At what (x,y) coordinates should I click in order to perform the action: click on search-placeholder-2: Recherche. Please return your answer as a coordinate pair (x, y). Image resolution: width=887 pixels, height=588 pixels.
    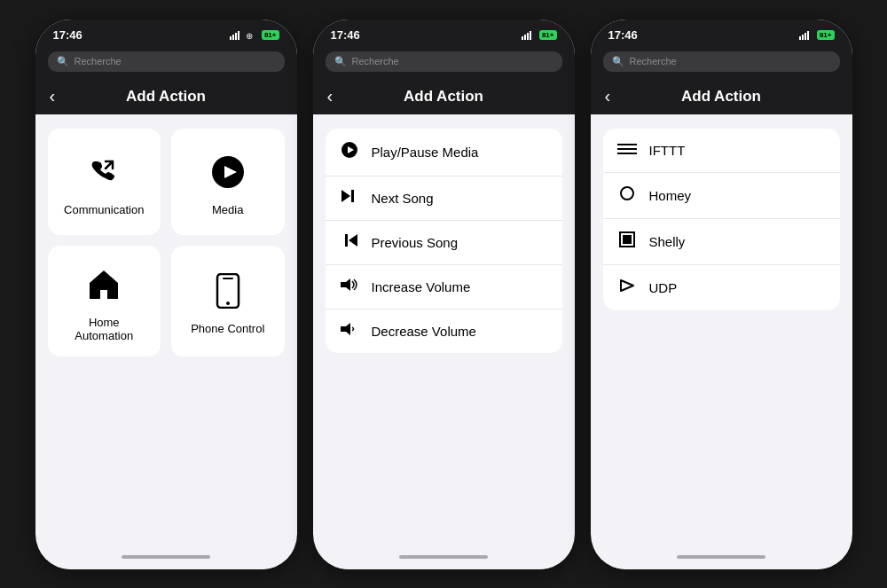
    Looking at the image, I should click on (376, 61).